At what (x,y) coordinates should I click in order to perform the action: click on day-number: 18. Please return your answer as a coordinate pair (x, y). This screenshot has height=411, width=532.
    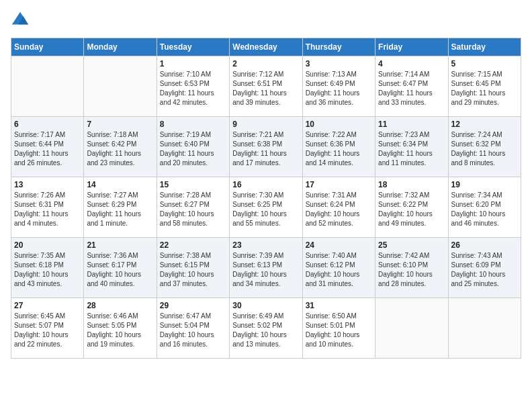
    Looking at the image, I should click on (411, 185).